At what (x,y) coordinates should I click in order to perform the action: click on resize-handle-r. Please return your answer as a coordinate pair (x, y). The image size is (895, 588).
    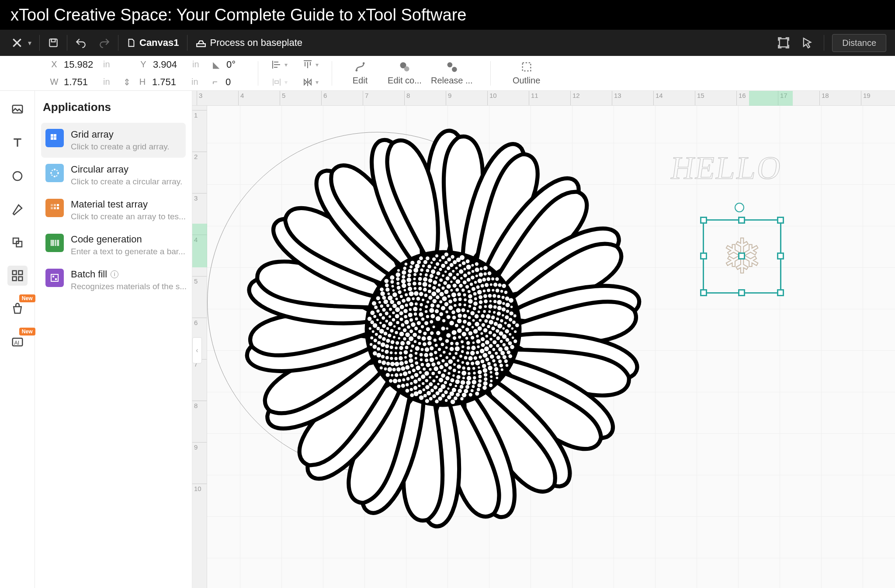
    Looking at the image, I should click on (781, 256).